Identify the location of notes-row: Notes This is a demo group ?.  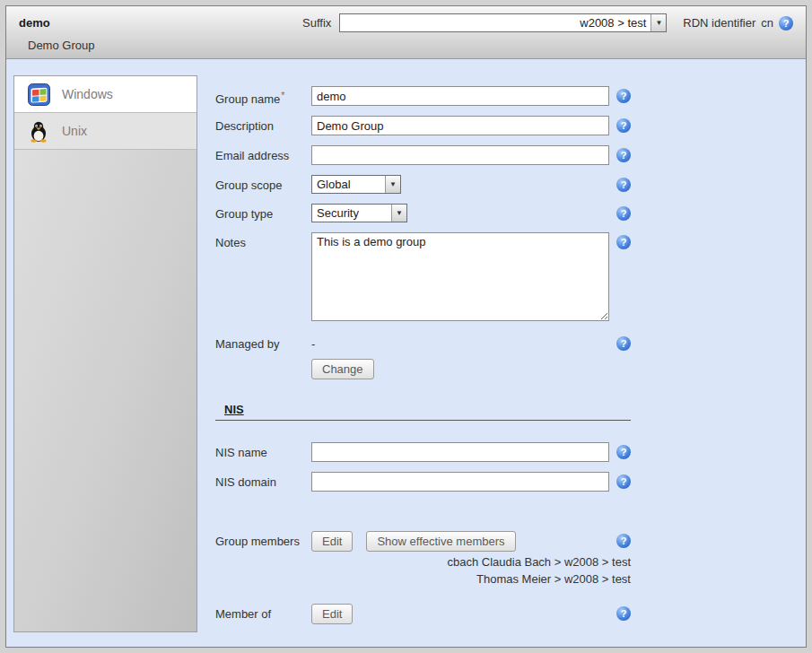
(430, 278).